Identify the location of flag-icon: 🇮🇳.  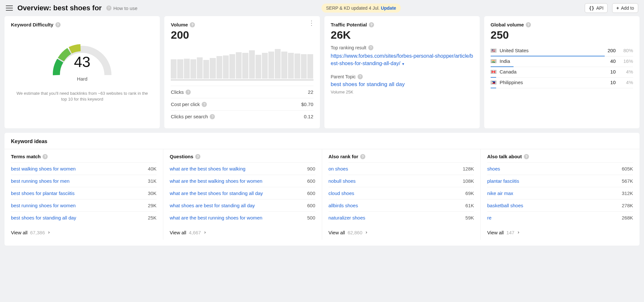
(494, 61).